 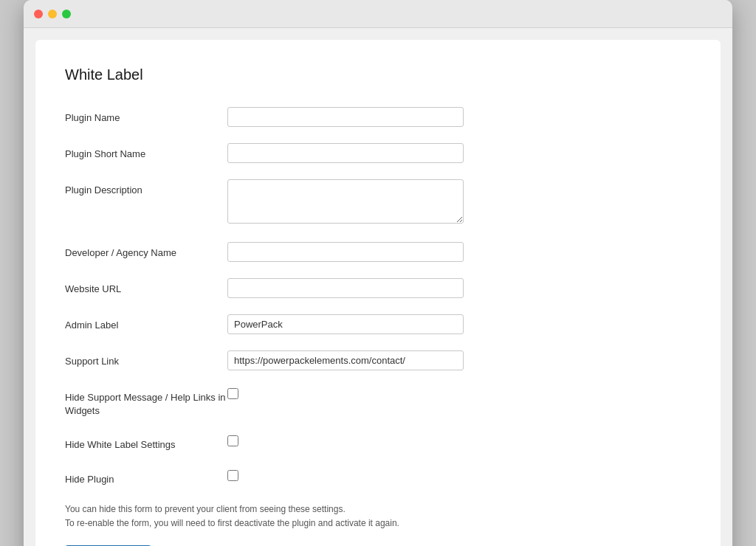 What do you see at coordinates (346, 202) in the screenshot?
I see `input-wrap-plugin-description` at bounding box center [346, 202].